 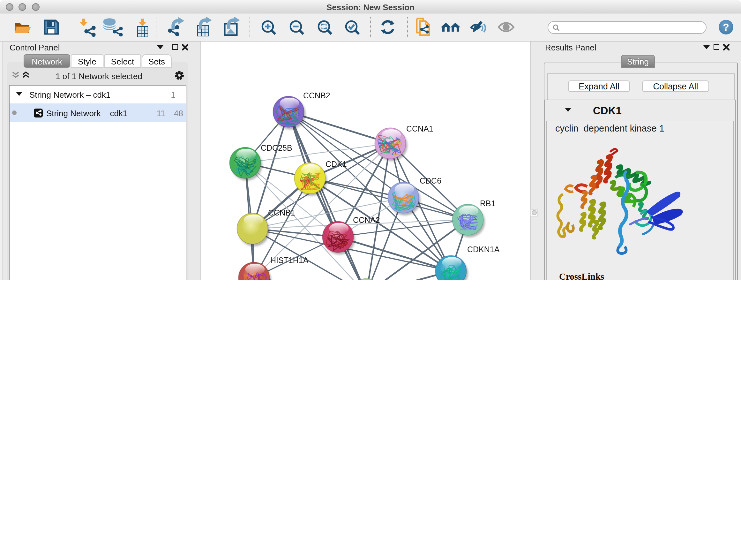 What do you see at coordinates (430, 180) in the screenshot?
I see `svg-text: CDC6` at bounding box center [430, 180].